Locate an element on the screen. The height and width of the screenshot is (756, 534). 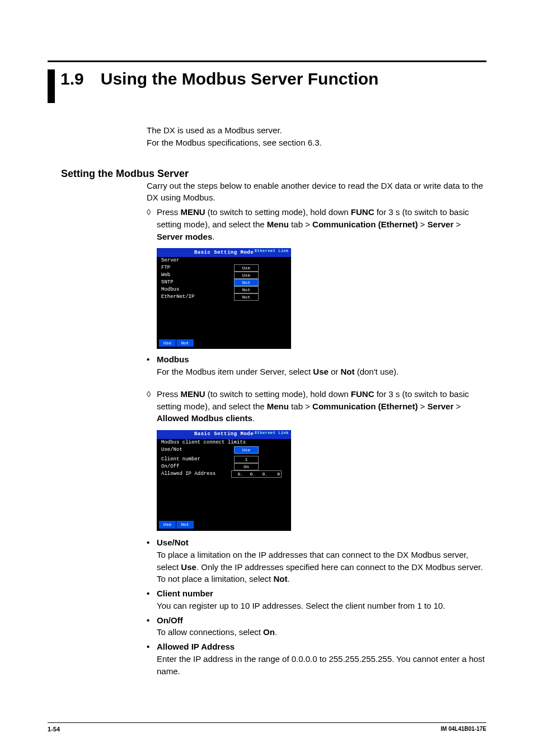
top-rule is located at coordinates (267, 62).